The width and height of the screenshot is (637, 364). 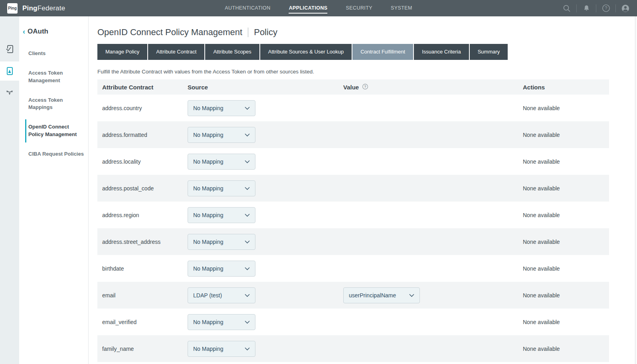 What do you see at coordinates (222, 295) in the screenshot?
I see `source-select: LDAP (test)` at bounding box center [222, 295].